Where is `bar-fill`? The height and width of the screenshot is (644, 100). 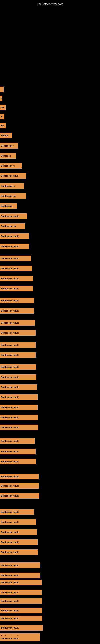
bar-fill is located at coordinates (2, 90).